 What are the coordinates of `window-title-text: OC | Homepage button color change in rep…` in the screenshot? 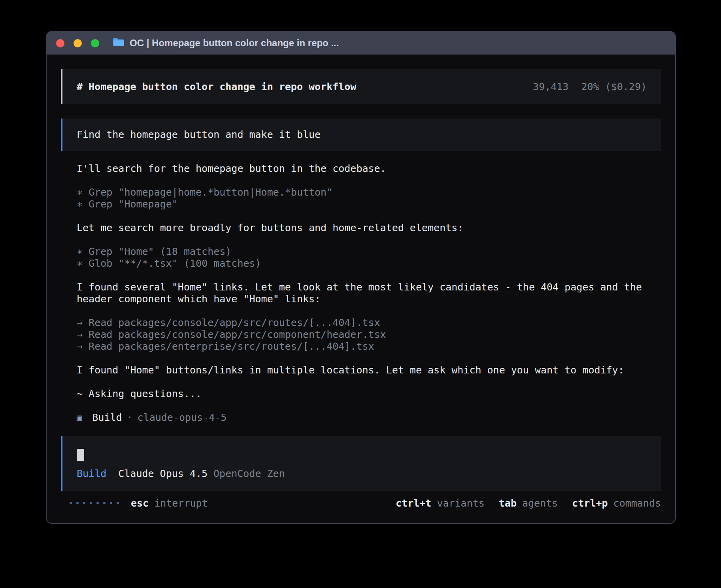 It's located at (234, 43).